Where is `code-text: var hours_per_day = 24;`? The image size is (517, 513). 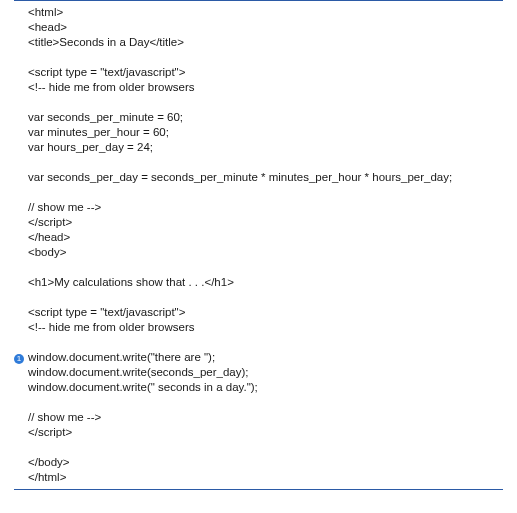 code-text: var hours_per_day = 24; is located at coordinates (266, 148).